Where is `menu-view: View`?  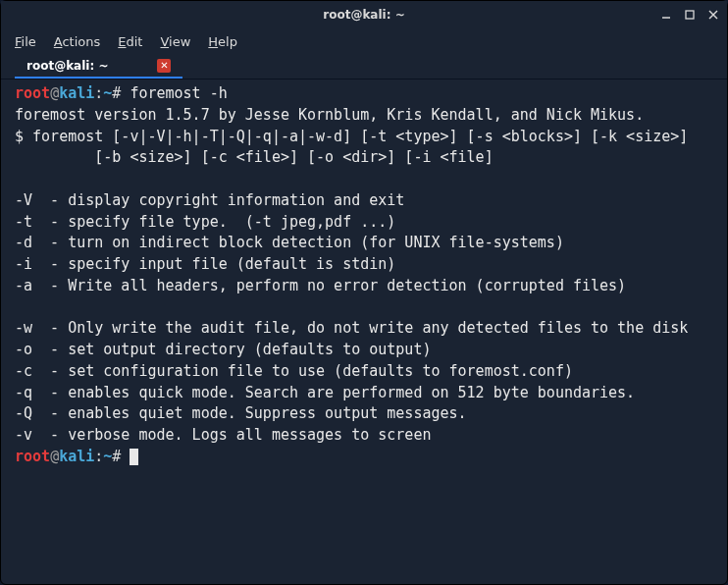
menu-view: View is located at coordinates (175, 41).